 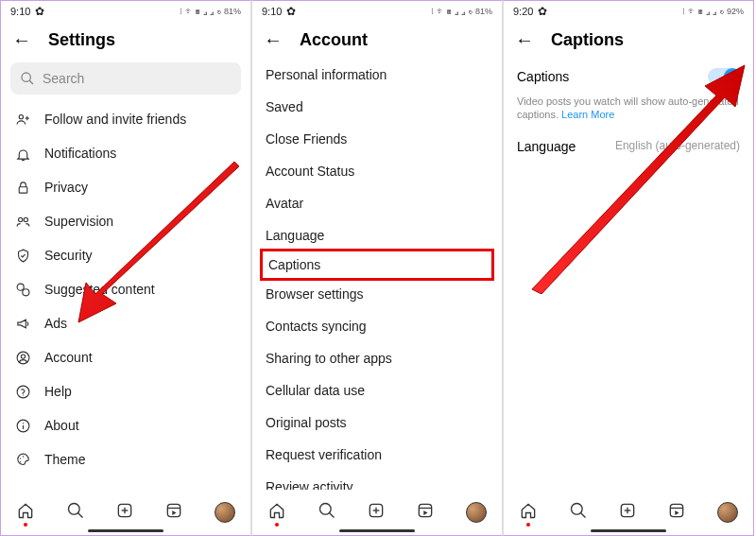 I want to click on account-item-cellular: Cellular data use, so click(x=377, y=390).